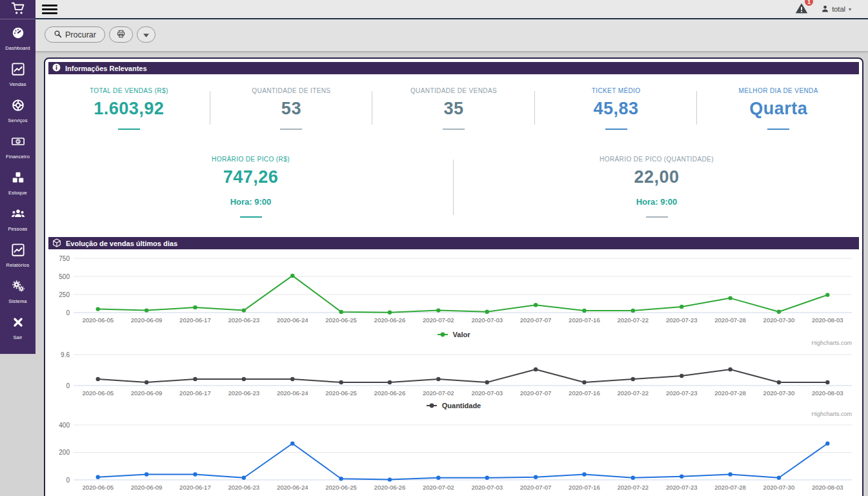 The height and width of the screenshot is (496, 868). What do you see at coordinates (18, 265) in the screenshot?
I see `sidebar-item-label: Relatórios` at bounding box center [18, 265].